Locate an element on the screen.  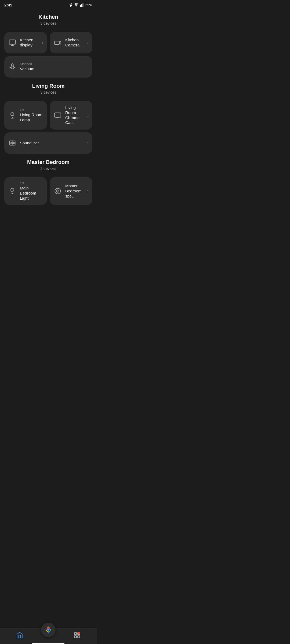
status-icons: 59% is located at coordinates (81, 5).